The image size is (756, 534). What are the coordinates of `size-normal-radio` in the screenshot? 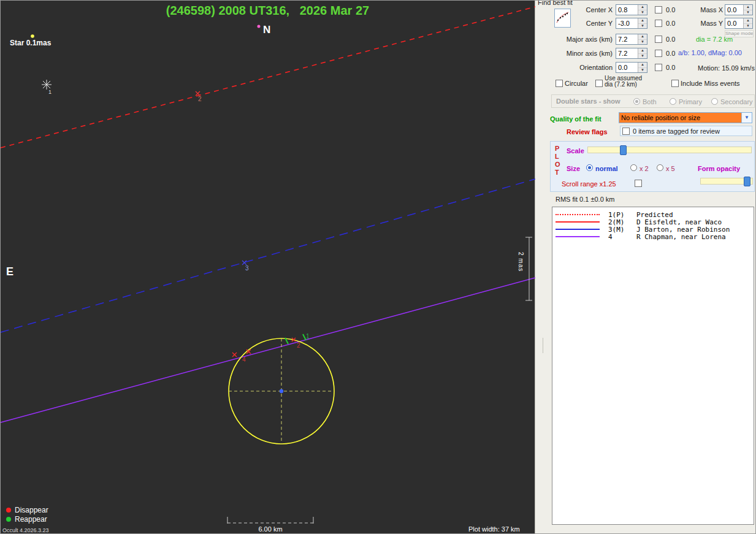 It's located at (590, 168).